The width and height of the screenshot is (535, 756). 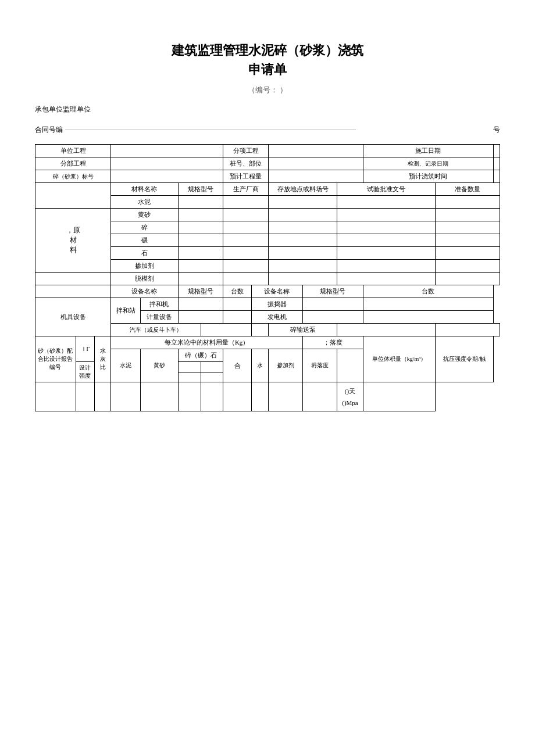 What do you see at coordinates (156, 330) in the screenshot?
I see `cell-汽车-label: 汽车（或反斗卜车）` at bounding box center [156, 330].